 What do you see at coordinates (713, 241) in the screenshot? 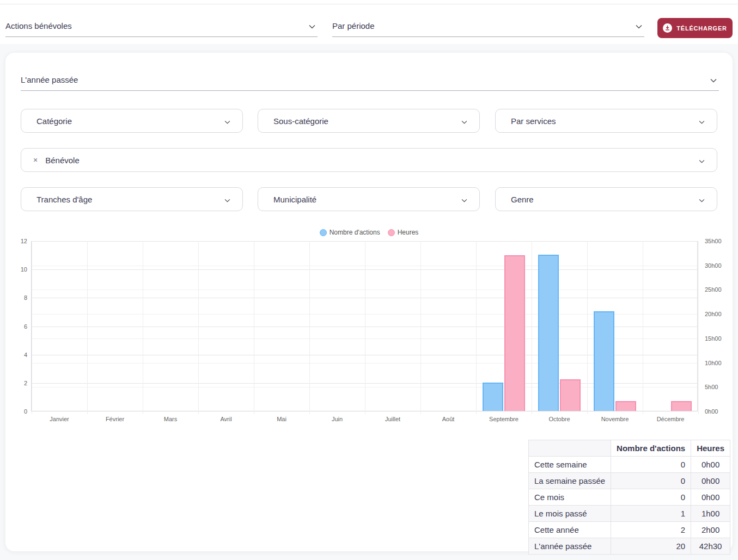
I see `y-axis-right-tick: 35h00` at bounding box center [713, 241].